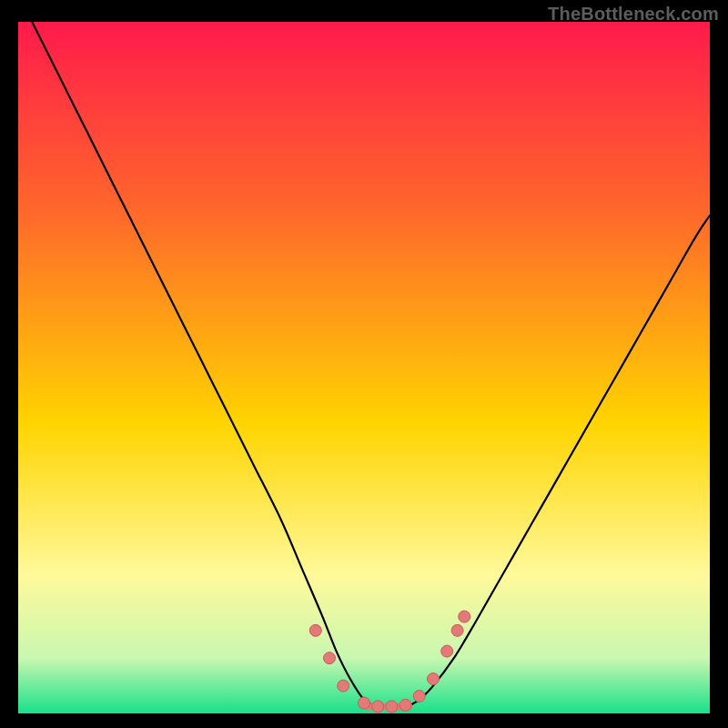 Image resolution: width=728 pixels, height=728 pixels. Describe the element at coordinates (633, 15) in the screenshot. I see `watermark-text: TheBottleneck.com` at that location.